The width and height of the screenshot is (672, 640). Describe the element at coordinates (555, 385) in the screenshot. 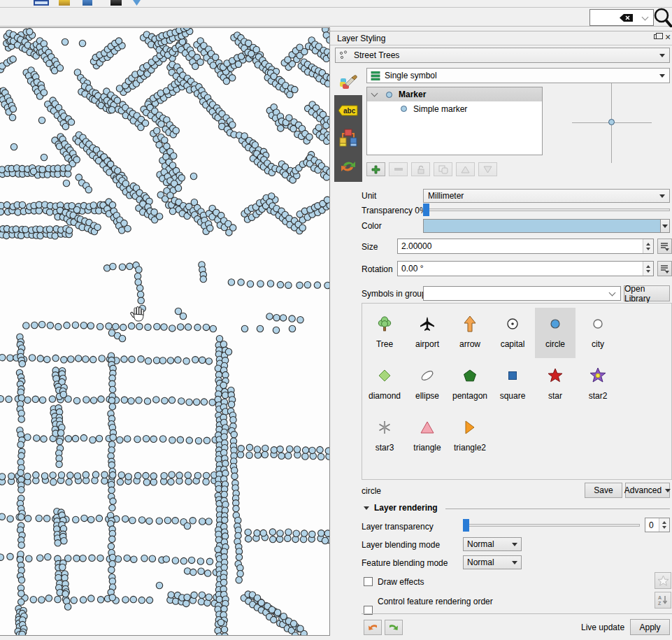

I see `symbol-item-star: star` at that location.